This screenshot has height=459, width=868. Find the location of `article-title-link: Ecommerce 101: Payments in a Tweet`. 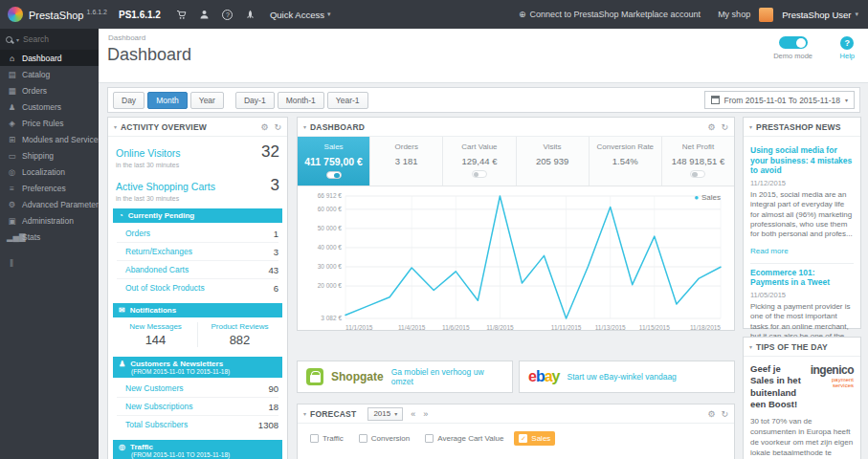

article-title-link: Ecommerce 101: Payments in a Tweet is located at coordinates (802, 277).